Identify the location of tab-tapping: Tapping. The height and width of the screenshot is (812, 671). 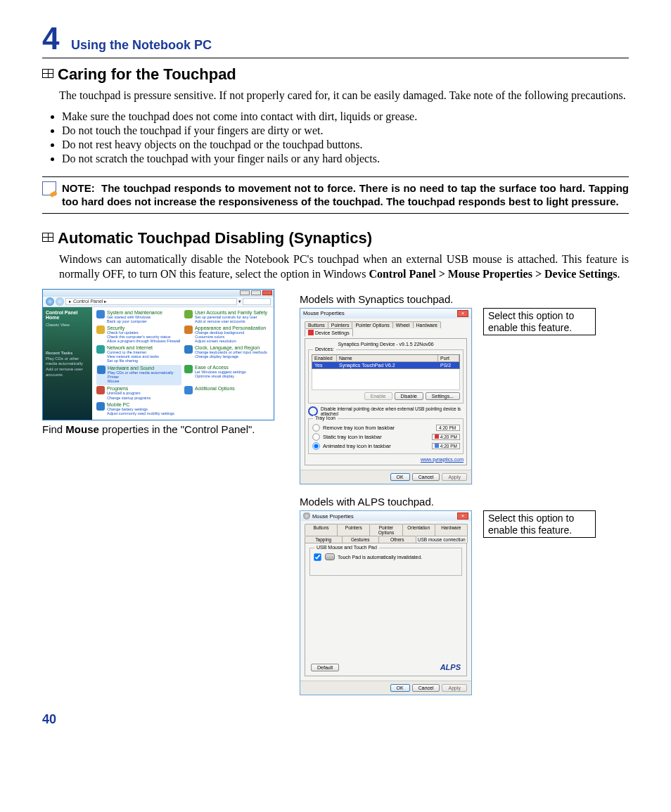
(324, 539).